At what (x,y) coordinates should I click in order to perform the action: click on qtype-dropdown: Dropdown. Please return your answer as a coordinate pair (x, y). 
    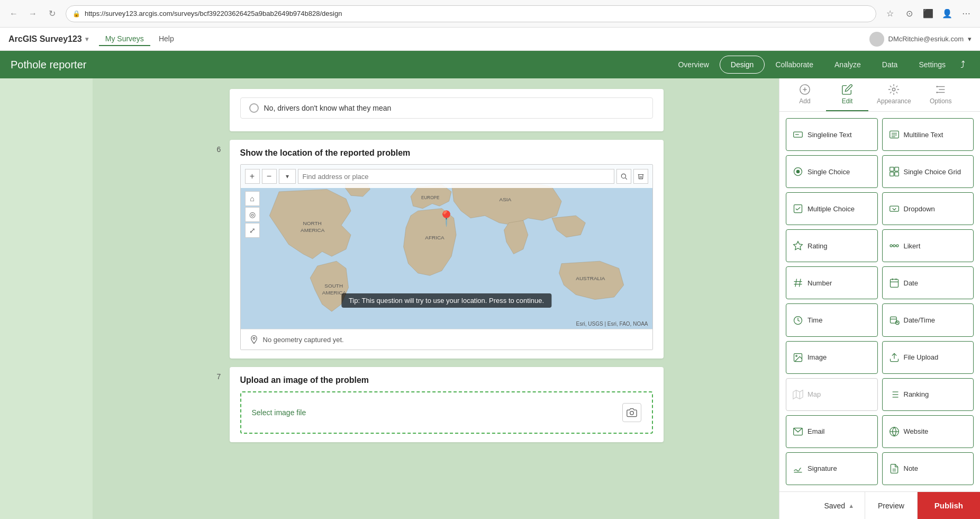
    Looking at the image, I should click on (928, 209).